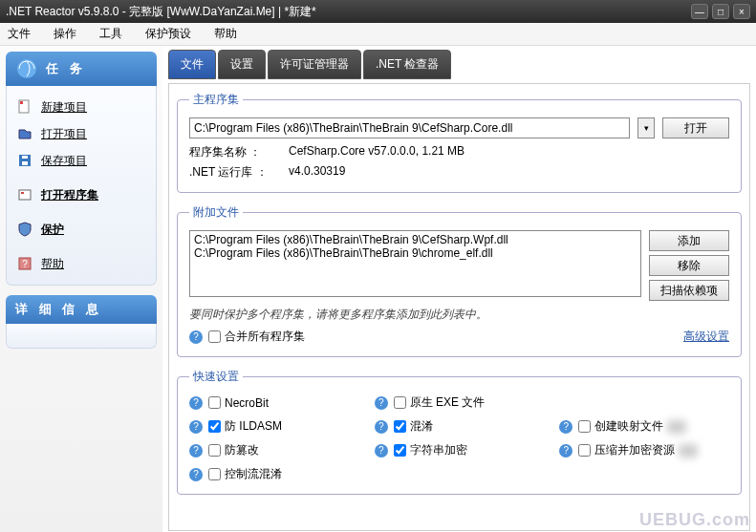 Image resolution: width=756 pixels, height=532 pixels. What do you see at coordinates (696, 128) in the screenshot?
I see `open-assembly-button: 打开` at bounding box center [696, 128].